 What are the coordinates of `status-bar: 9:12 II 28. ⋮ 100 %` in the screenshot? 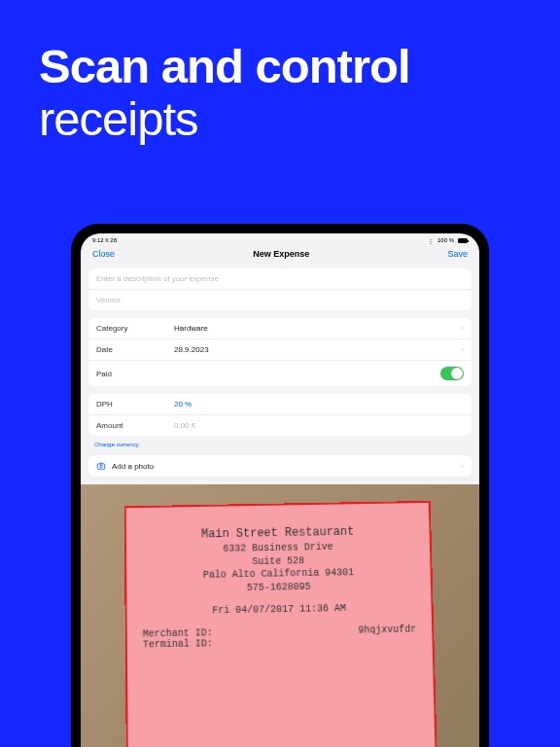 It's located at (280, 239).